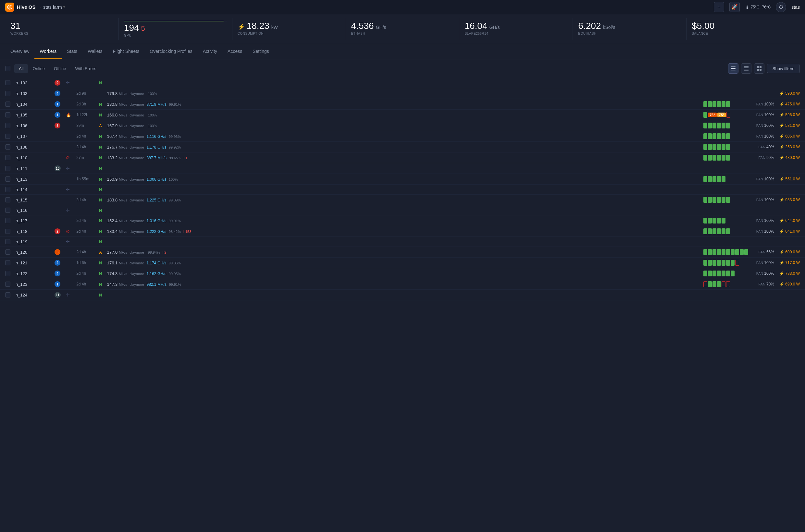  I want to click on show-filters-button: Show filters, so click(784, 69).